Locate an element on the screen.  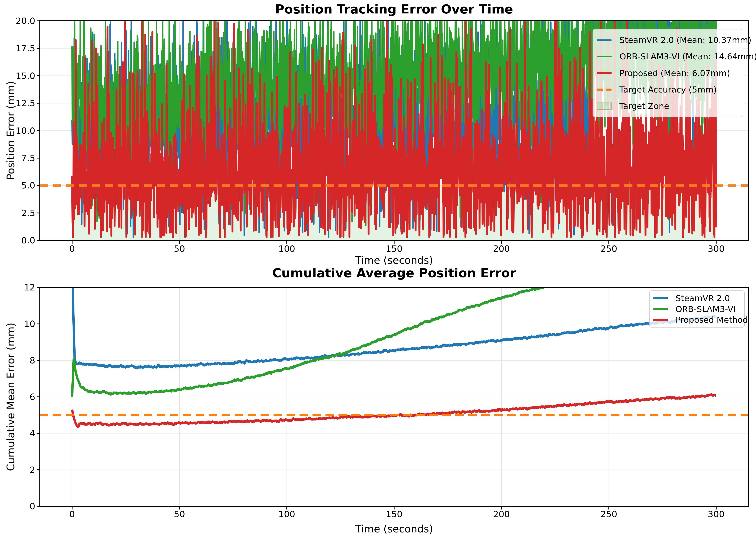
y-tick-label: 8 is located at coordinates (32, 360).